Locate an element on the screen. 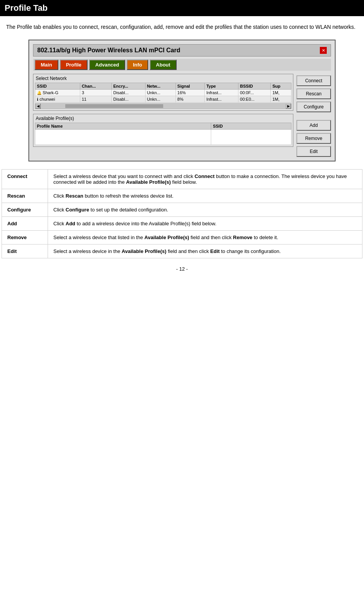 The width and height of the screenshot is (364, 589). def-edit: Select a wireless device in the Availabl… is located at coordinates (205, 251).